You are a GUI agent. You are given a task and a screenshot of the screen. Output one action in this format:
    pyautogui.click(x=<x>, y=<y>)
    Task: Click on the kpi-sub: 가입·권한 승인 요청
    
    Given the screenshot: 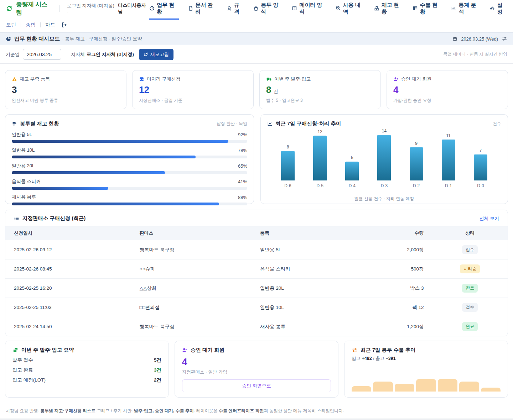 What is the action you would take?
    pyautogui.click(x=447, y=100)
    